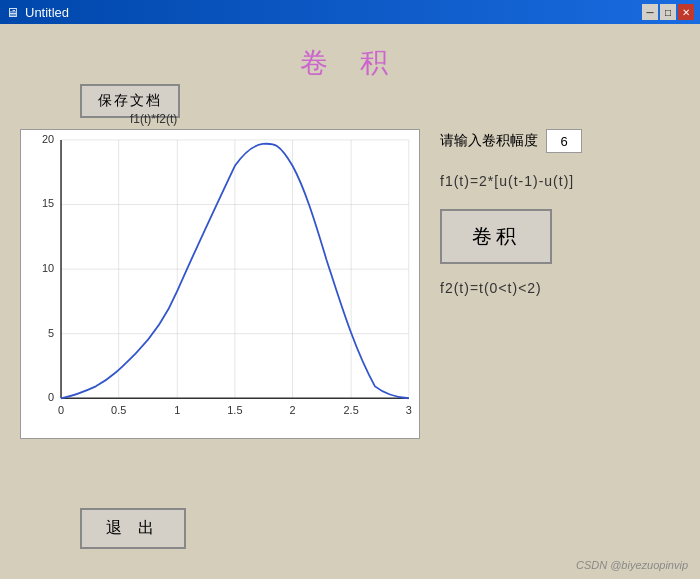  I want to click on convolution-button: 卷积, so click(496, 236).